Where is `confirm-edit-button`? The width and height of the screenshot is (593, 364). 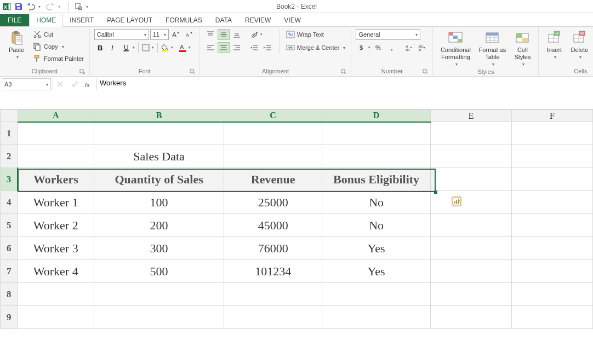
confirm-edit-button is located at coordinates (75, 84).